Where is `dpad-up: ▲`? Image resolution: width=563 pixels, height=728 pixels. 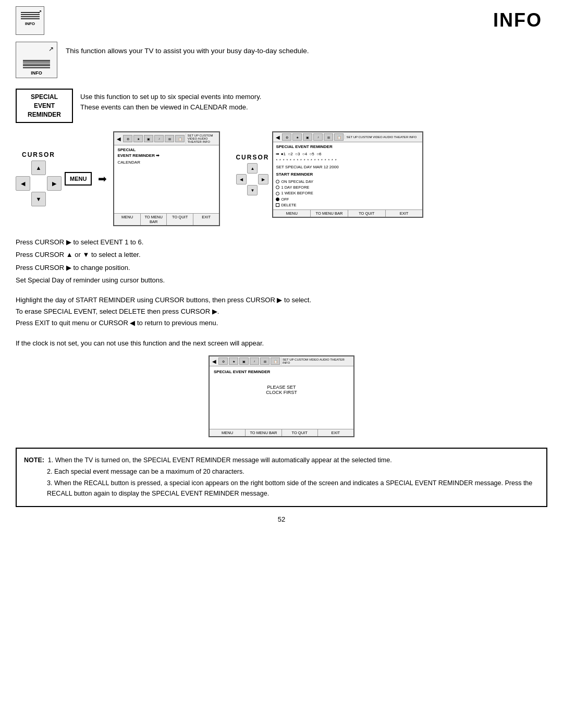
dpad-up: ▲ is located at coordinates (39, 168).